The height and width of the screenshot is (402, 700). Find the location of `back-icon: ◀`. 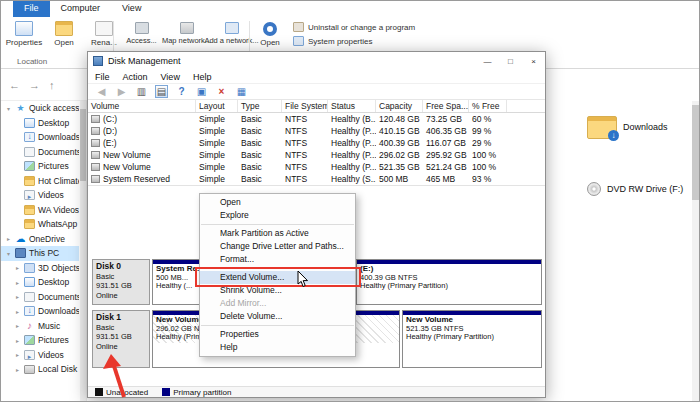

back-icon: ◀ is located at coordinates (102, 92).